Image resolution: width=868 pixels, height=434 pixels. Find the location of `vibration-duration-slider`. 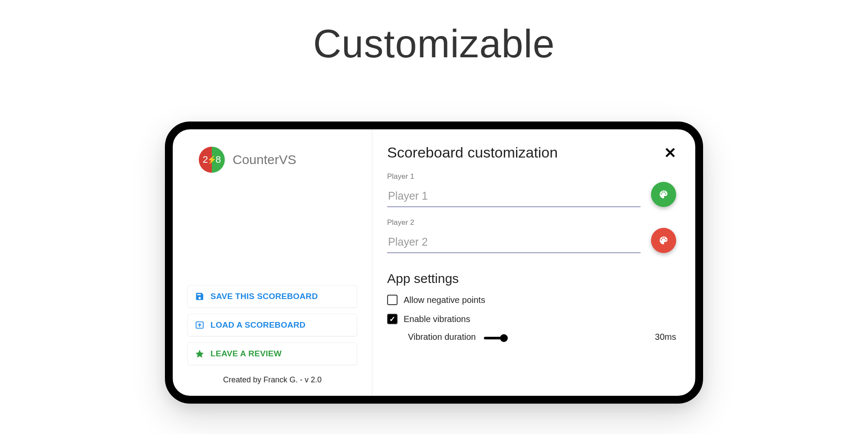

vibration-duration-slider is located at coordinates (494, 338).